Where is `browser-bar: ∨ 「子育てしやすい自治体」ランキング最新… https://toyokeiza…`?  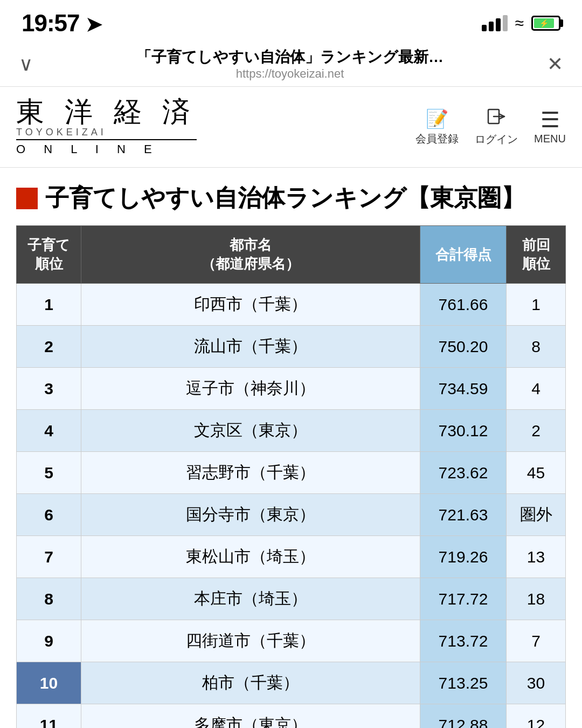 browser-bar: ∨ 「子育てしやすい自治体」ランキング最新… https://toyokeiza… is located at coordinates (291, 65).